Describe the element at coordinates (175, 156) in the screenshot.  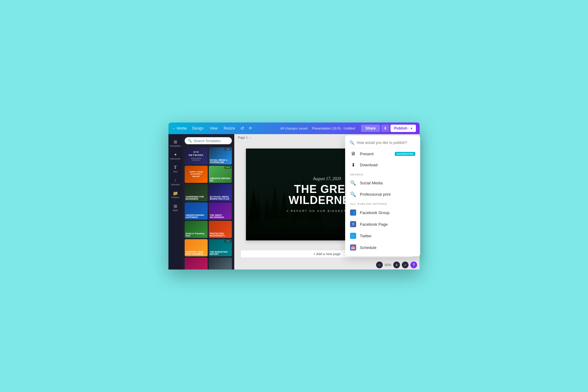
I see `sidebar-item-elements: ✦ Elements` at that location.